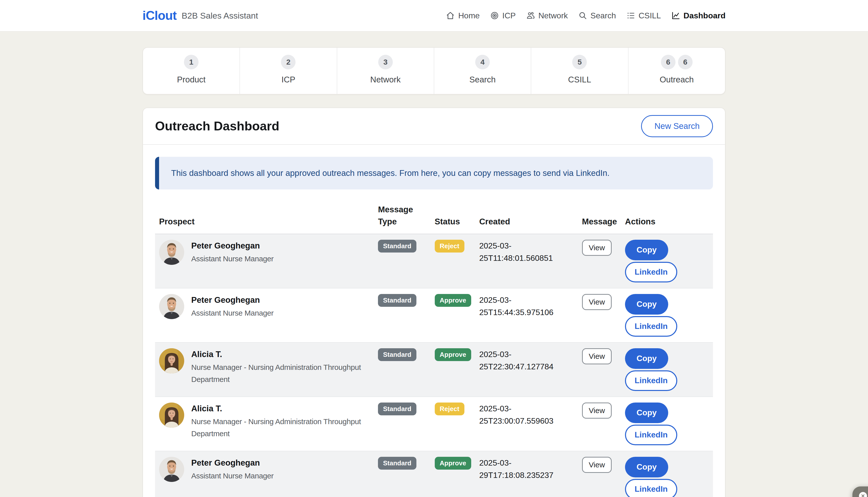 Image resolution: width=868 pixels, height=497 pixels. I want to click on step-label: Network, so click(386, 80).